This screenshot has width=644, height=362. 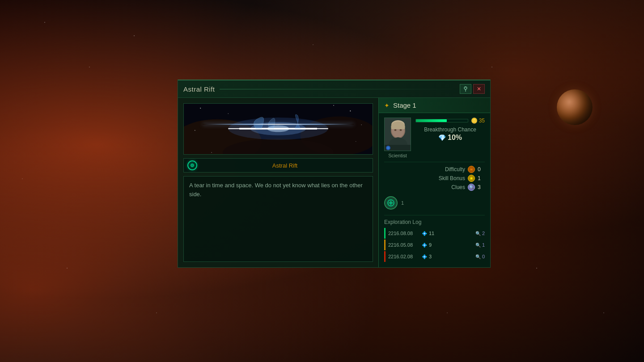 I want to click on dialog-title: Astral Rift, so click(x=199, y=89).